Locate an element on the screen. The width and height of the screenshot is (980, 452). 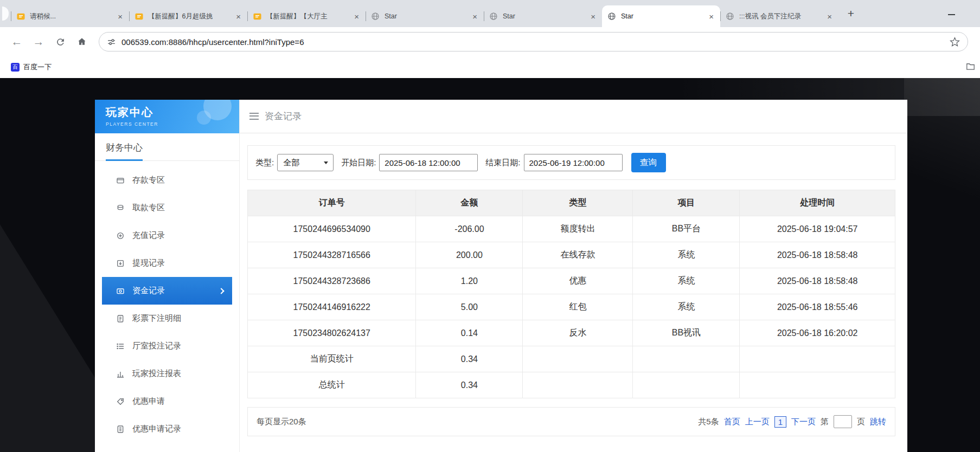
table-row-page-summary: 当前页统计 0.34 is located at coordinates (572, 359).